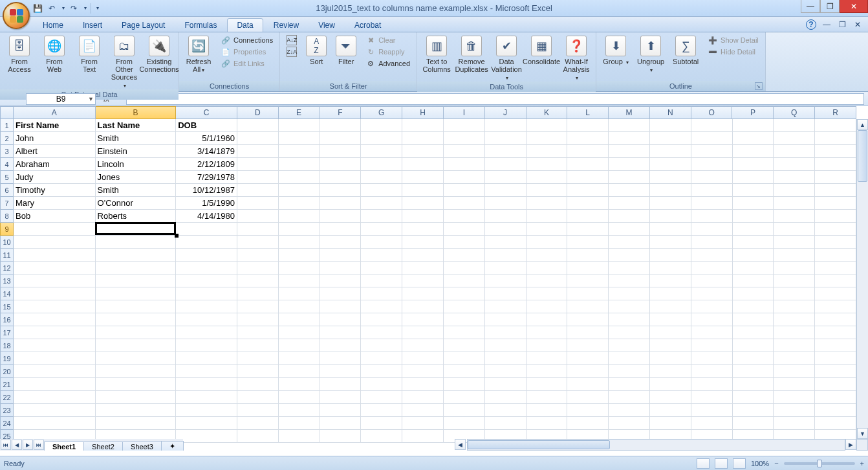 This screenshot has height=470, width=868. What do you see at coordinates (136, 359) in the screenshot?
I see `cell-B19` at bounding box center [136, 359].